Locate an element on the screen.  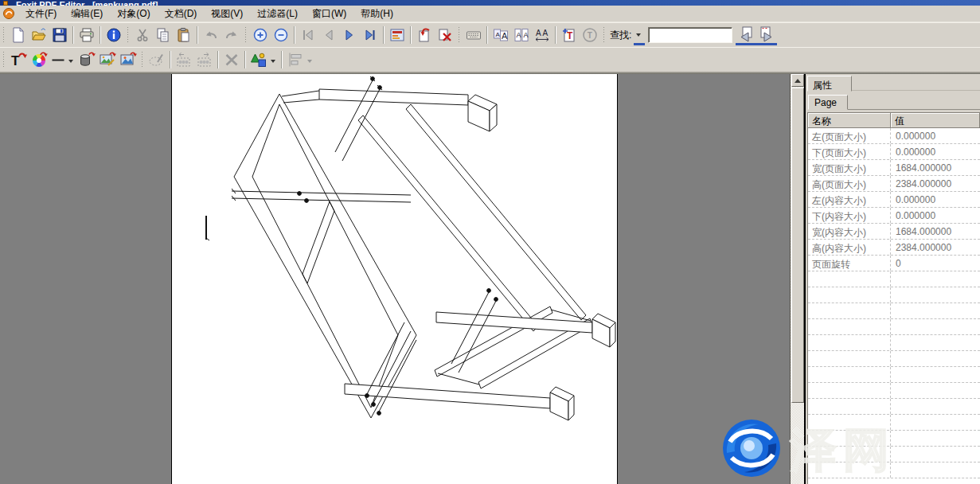
open-button is located at coordinates (39, 35).